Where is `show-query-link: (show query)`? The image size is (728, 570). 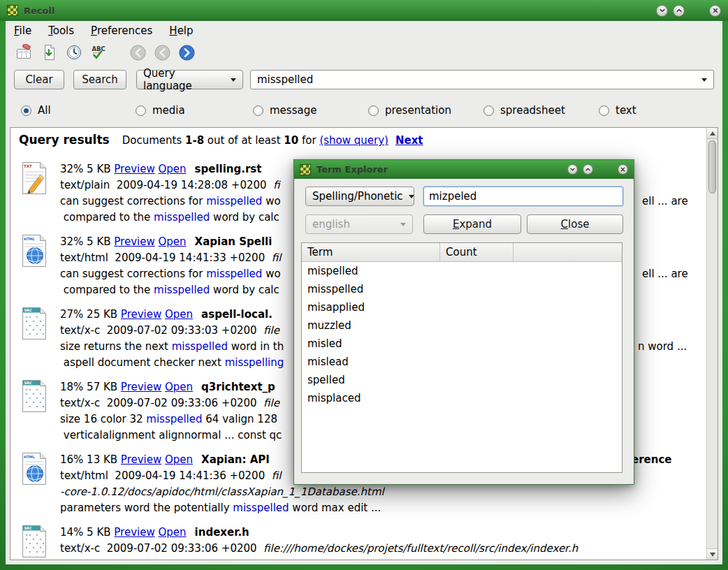 show-query-link: (show query) is located at coordinates (354, 140).